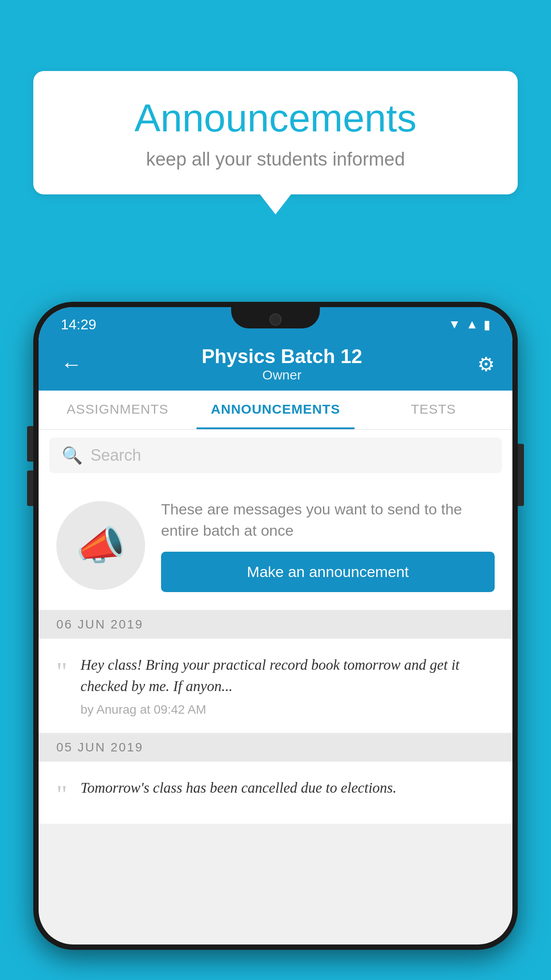 This screenshot has height=980, width=551. Describe the element at coordinates (276, 204) in the screenshot. I see `speech-bubble-tail` at that location.